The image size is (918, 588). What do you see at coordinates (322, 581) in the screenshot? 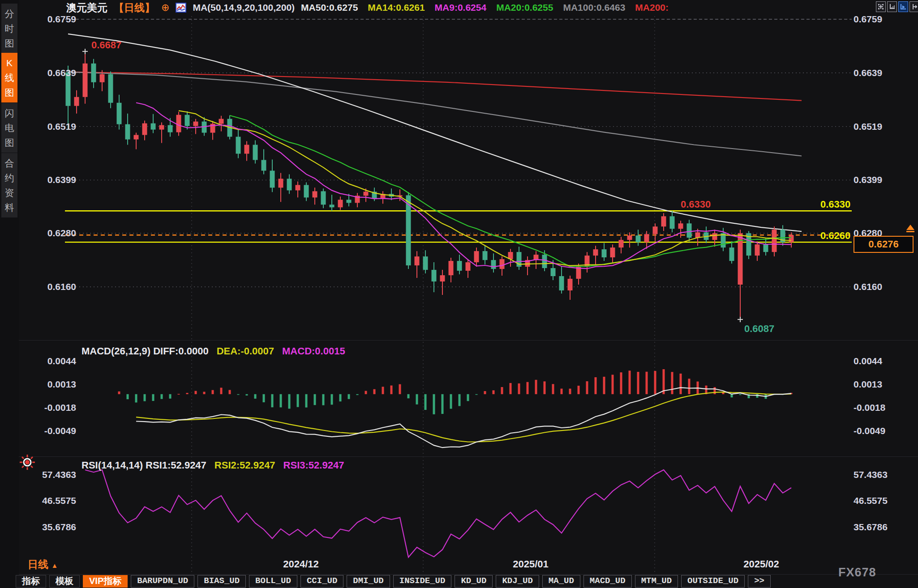
I see `tab-cci-ud: CCI_UD` at bounding box center [322, 581].